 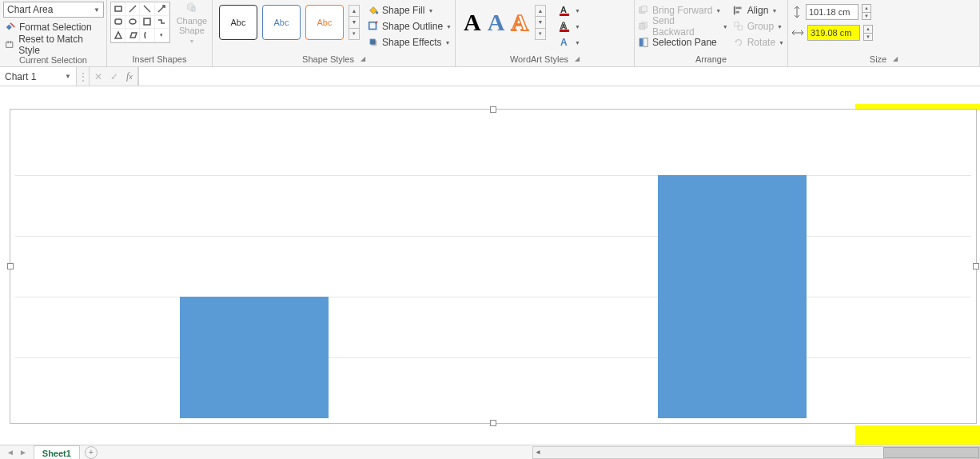 I want to click on shape-fill-label: Shape Fill, so click(x=403, y=10).